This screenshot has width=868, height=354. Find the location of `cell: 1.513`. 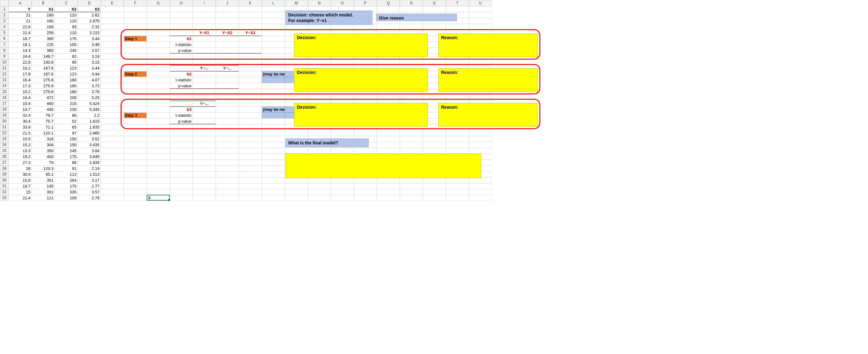

cell: 1.513 is located at coordinates (89, 174).